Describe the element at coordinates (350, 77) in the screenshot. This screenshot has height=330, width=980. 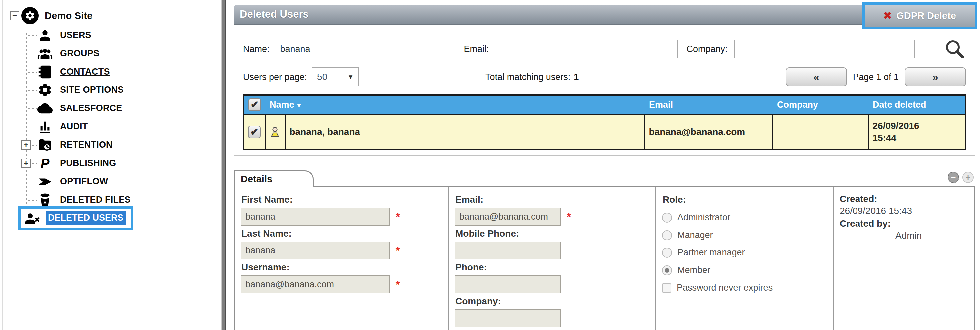
I see `chevron-down-icon: ▼` at that location.